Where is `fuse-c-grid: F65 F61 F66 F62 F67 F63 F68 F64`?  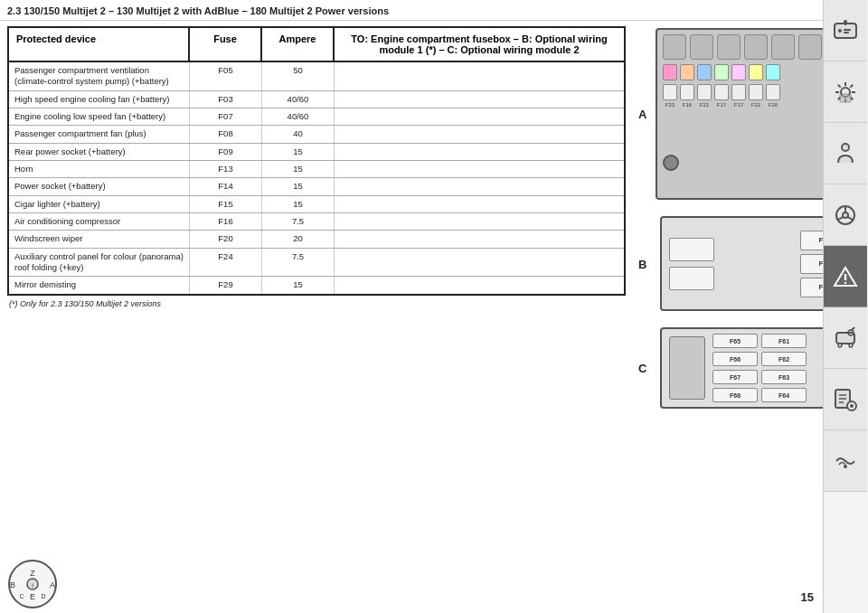 fuse-c-grid: F65 F61 F66 F62 F67 F63 F68 F64 is located at coordinates (760, 368).